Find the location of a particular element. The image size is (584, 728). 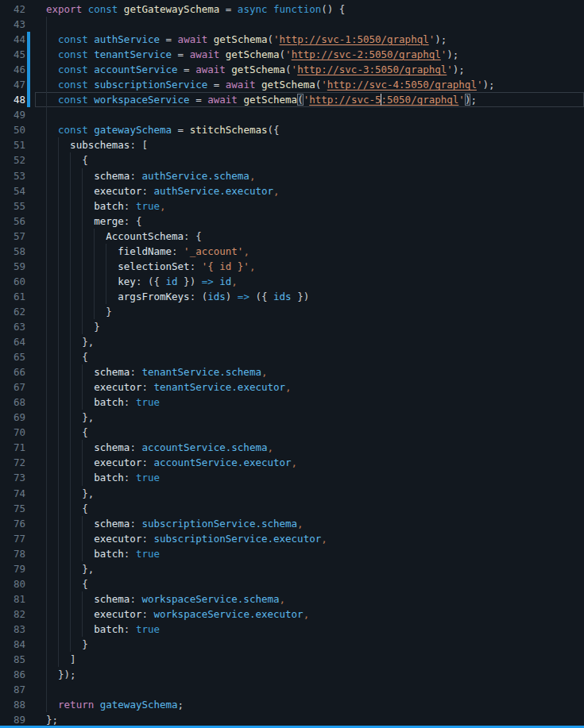

code-line: 62 } is located at coordinates (292, 311).